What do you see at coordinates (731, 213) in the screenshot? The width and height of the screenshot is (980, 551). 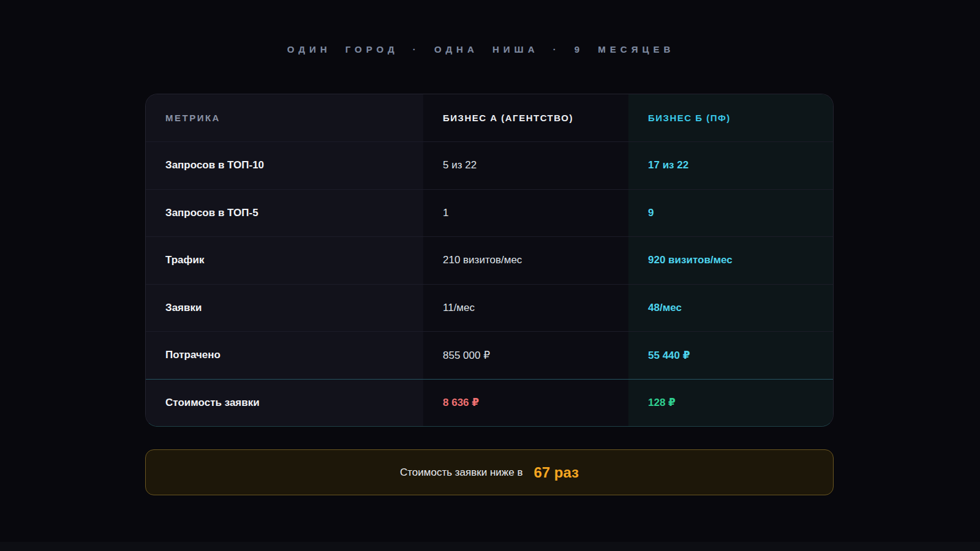 I see `value-business-b: 9` at bounding box center [731, 213].